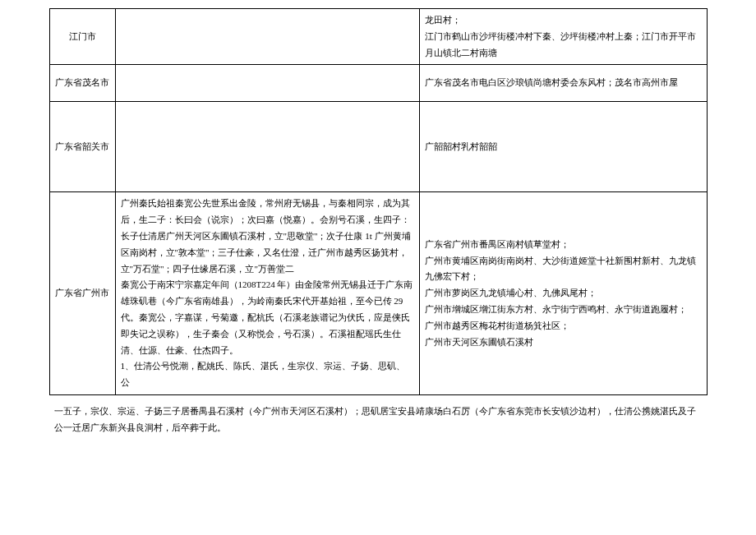 The image size is (756, 535). What do you see at coordinates (563, 294) in the screenshot?
I see `distribution-cell: 广东省广州市番禺区南村镇草堂村；广州市黄埔区南岗街南岗村、大沙街道姬堂十社新围村…` at bounding box center [563, 294].